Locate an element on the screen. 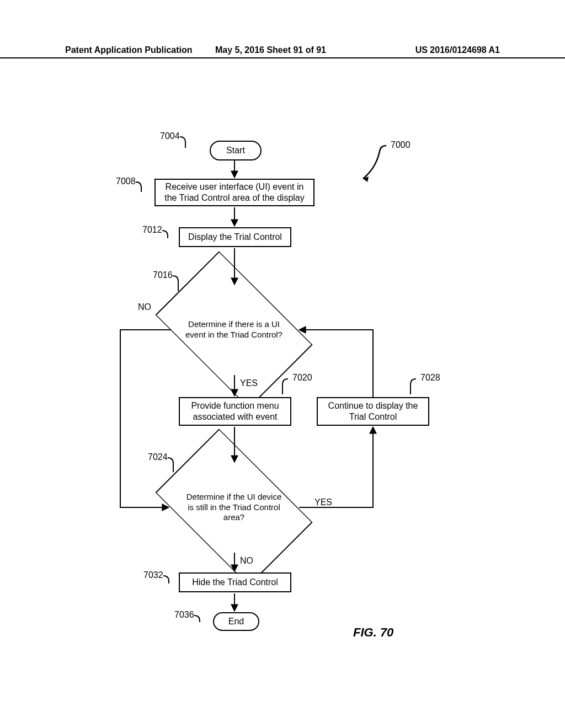  header-pubnumber: US 2016/0124698 A1 is located at coordinates (458, 50).